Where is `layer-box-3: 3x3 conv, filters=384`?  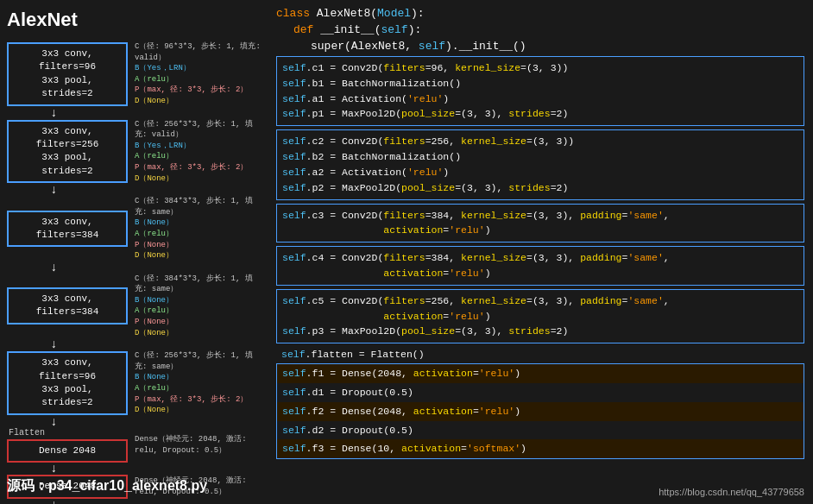 layer-box-3: 3x3 conv, filters=384 is located at coordinates (67, 230).